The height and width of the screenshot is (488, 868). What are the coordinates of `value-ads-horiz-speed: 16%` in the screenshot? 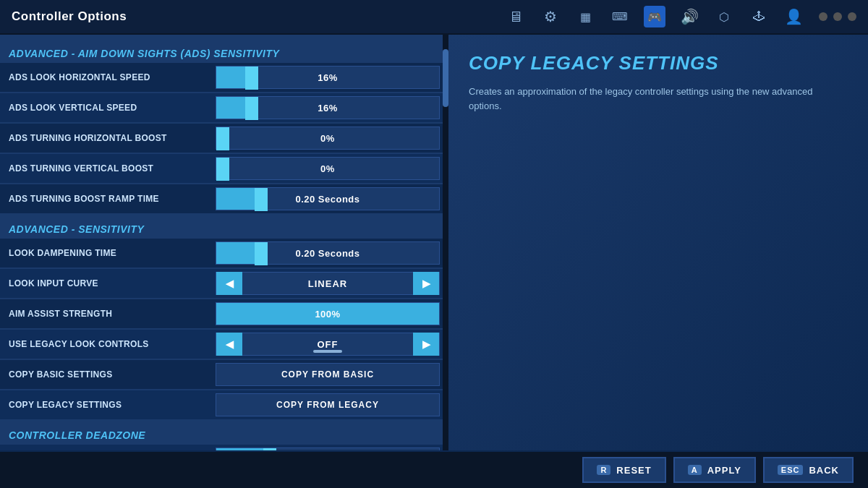 It's located at (328, 78).